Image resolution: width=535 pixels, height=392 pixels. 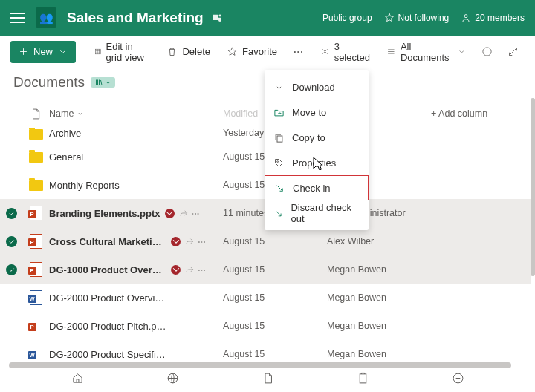 What do you see at coordinates (46, 18) in the screenshot?
I see `site-logo: 👥` at bounding box center [46, 18].